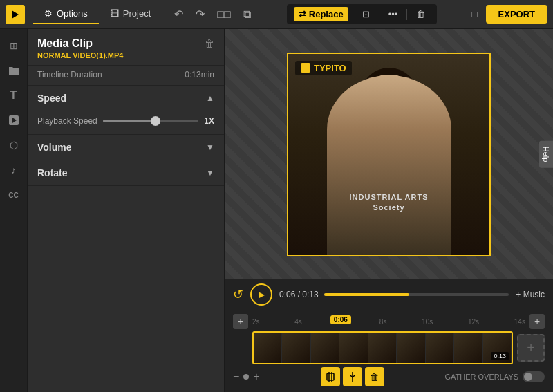 The image size is (553, 392). What do you see at coordinates (130, 14) in the screenshot?
I see `tab-project: 🎞 Project` at bounding box center [130, 14].